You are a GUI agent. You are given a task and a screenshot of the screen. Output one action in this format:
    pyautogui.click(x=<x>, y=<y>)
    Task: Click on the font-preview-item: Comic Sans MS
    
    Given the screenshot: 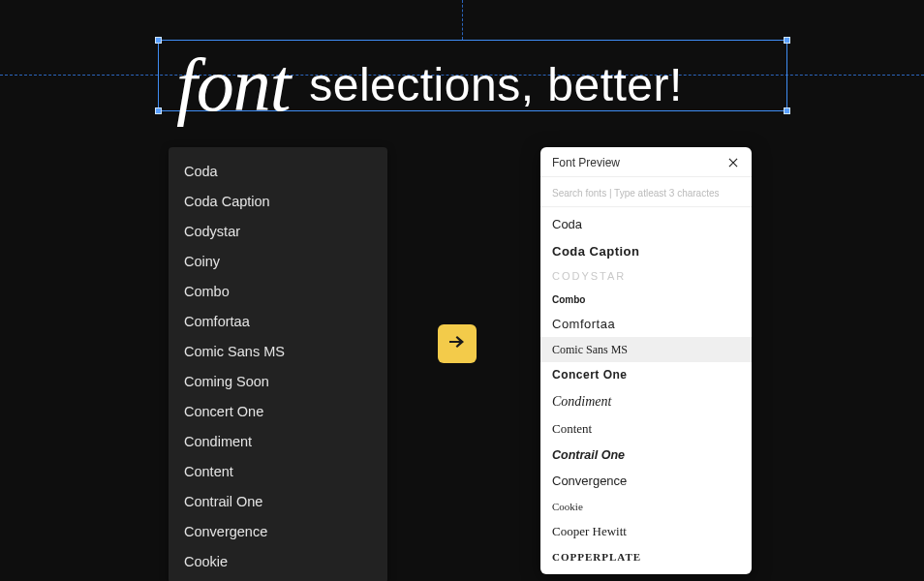 What is the action you would take?
    pyautogui.click(x=646, y=350)
    